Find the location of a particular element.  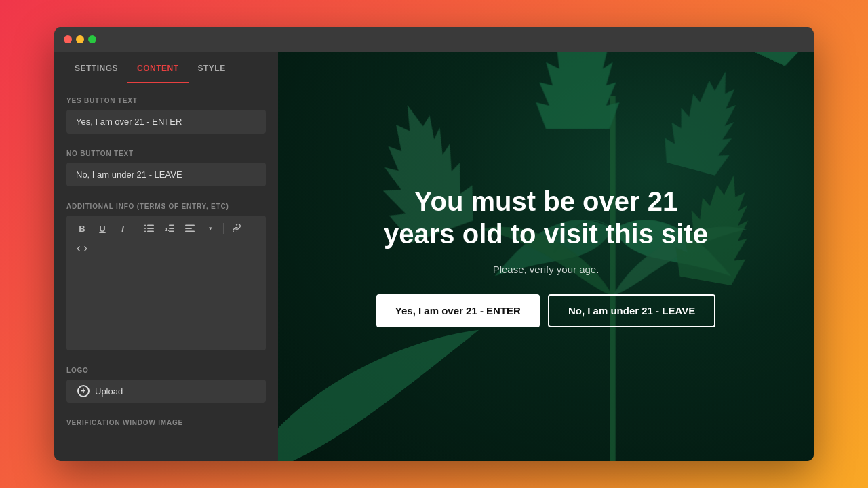

italic-button: I is located at coordinates (123, 228).